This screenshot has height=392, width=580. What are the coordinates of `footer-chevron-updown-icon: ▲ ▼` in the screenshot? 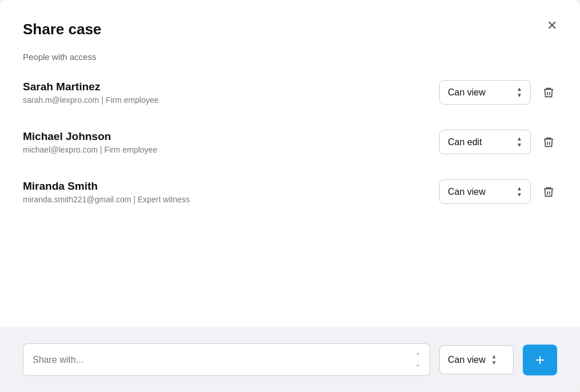 It's located at (494, 360).